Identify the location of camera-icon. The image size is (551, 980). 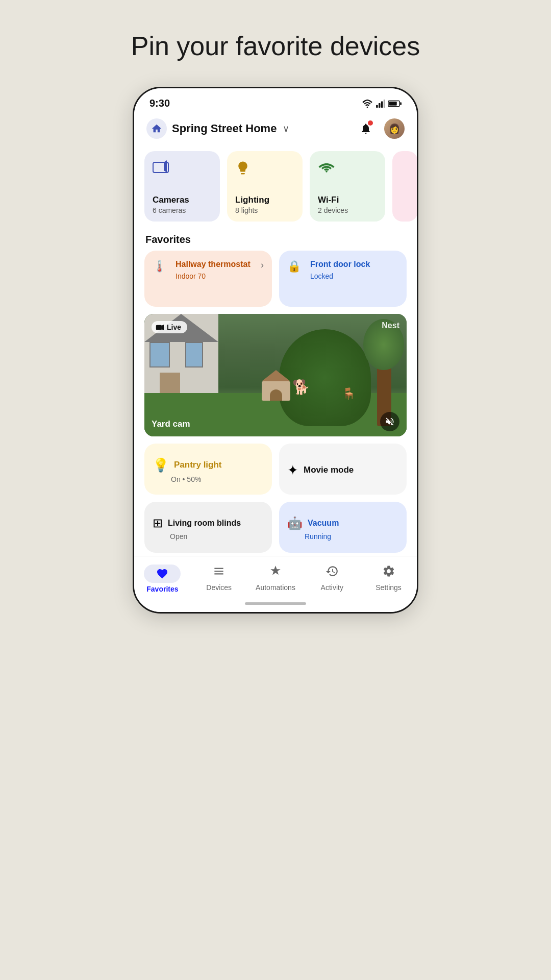
(161, 167).